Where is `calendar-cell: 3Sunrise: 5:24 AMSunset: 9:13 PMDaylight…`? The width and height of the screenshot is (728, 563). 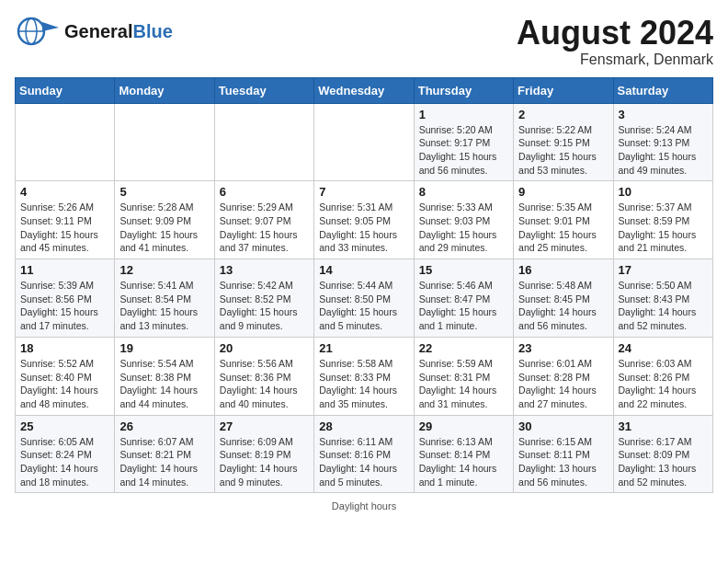
calendar-cell: 3Sunrise: 5:24 AMSunset: 9:13 PMDaylight… is located at coordinates (663, 142).